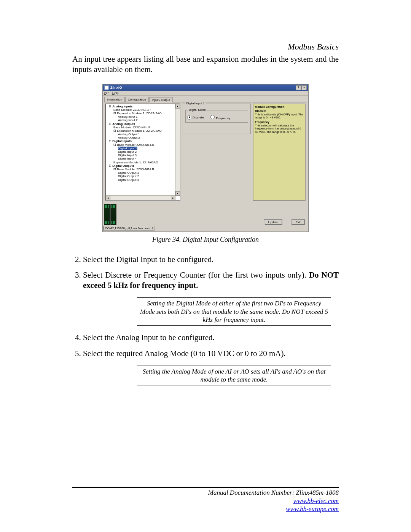 This screenshot has width=411, height=532. What do you see at coordinates (304, 88) in the screenshot?
I see `close-button: ×` at bounding box center [304, 88].